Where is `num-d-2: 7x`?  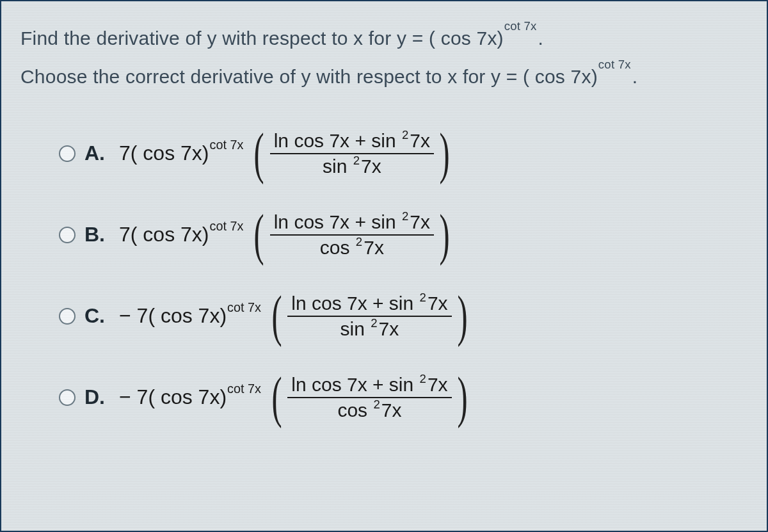 num-d-2: 7x is located at coordinates (438, 385).